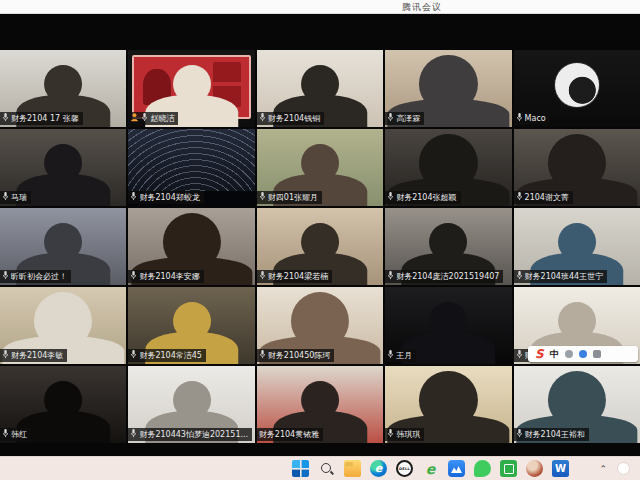  I want to click on participant-name: 财务210450陈珂, so click(300, 356).